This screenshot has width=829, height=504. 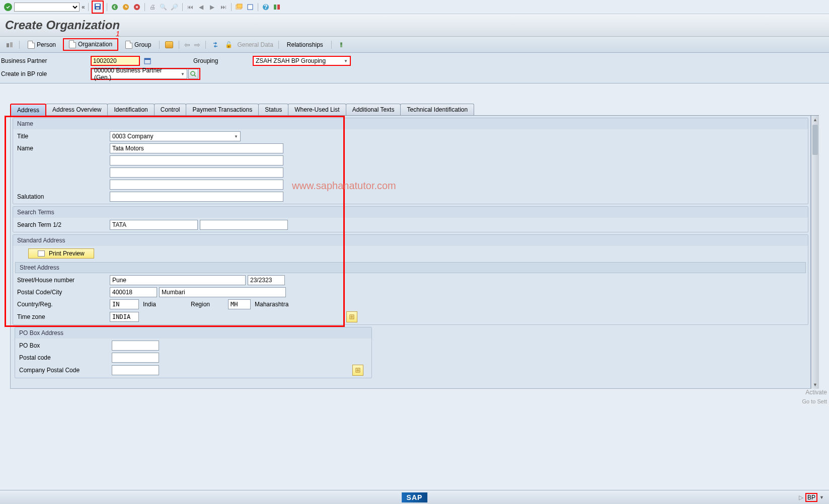 What do you see at coordinates (124, 317) in the screenshot?
I see `timezone-input` at bounding box center [124, 317].